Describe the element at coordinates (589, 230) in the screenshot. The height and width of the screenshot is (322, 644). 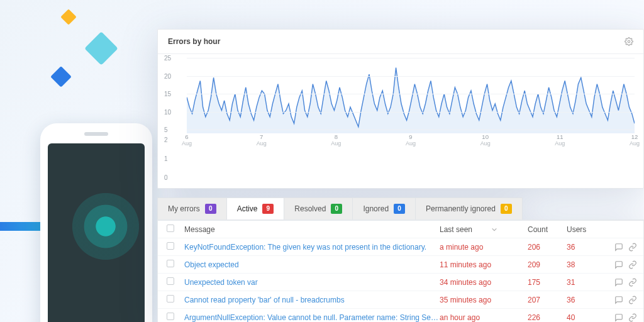
I see `header-users: Users` at that location.